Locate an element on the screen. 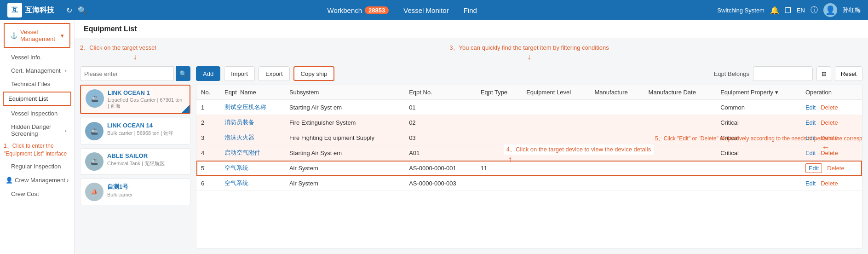 The height and width of the screenshot is (254, 868). edit-button-2: Edit is located at coordinates (811, 122).